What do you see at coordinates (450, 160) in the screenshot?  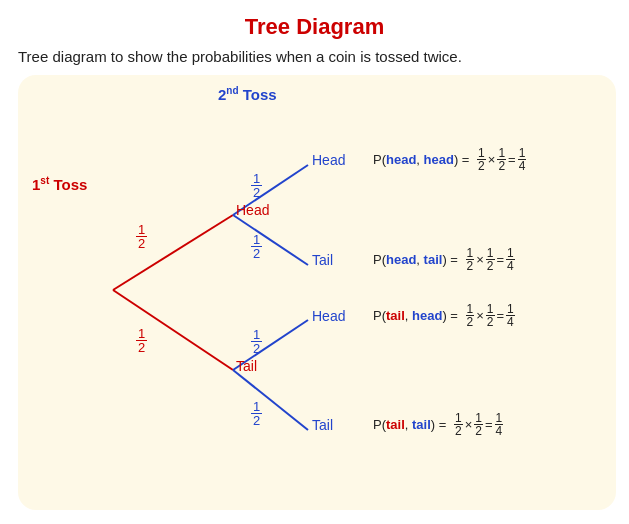 I see `prob-hh: P(head, head) = 12 × 12 = 14` at bounding box center [450, 160].